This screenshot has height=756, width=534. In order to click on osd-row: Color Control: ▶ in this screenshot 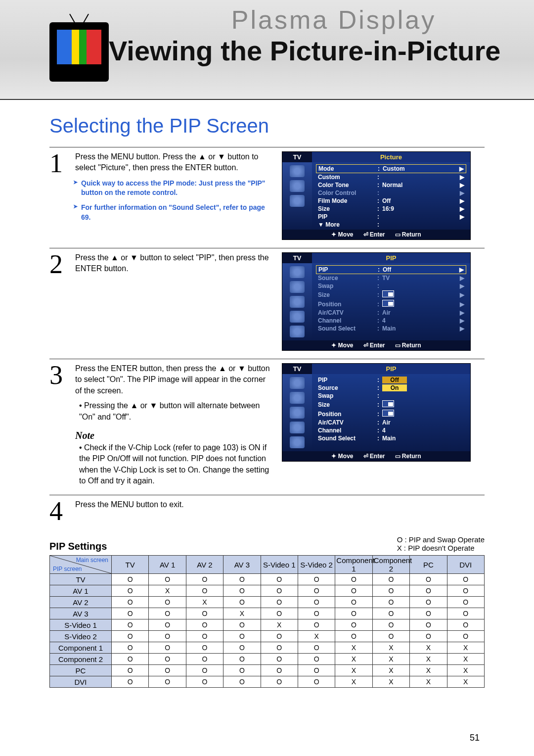, I will do `click(391, 193)`.